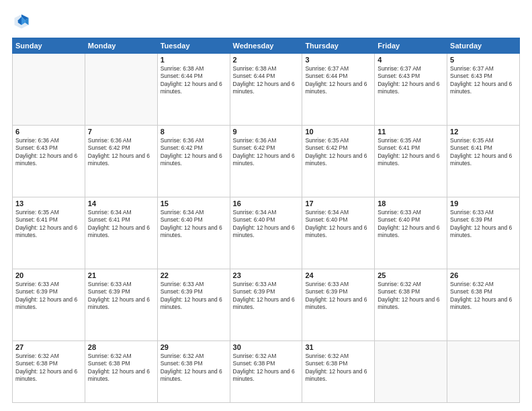 Image resolution: width=532 pixels, height=411 pixels. What do you see at coordinates (266, 161) in the screenshot?
I see `calendar-cell: 9Sunrise: 6:36 AMSunset: 6:42 PMDaylight…` at bounding box center [266, 161].